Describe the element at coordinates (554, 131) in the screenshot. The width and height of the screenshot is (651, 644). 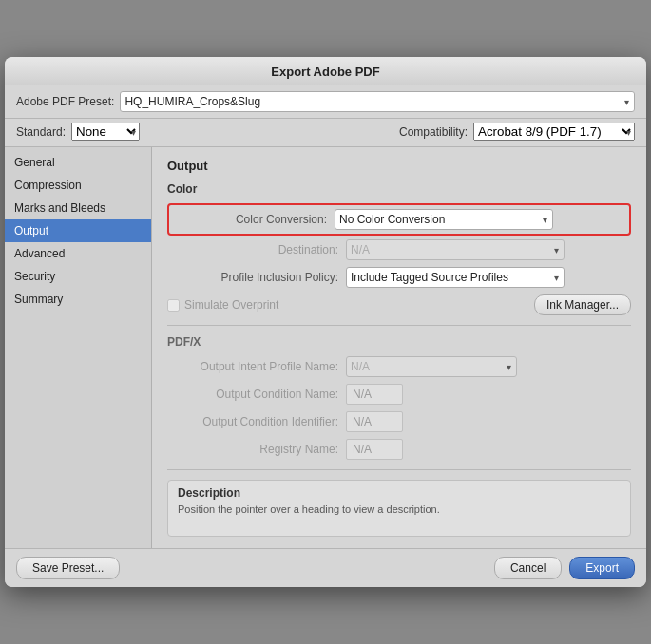
I see `compatibility-select-wrapper: Acrobat 8/9 (PDF 1.7)` at that location.